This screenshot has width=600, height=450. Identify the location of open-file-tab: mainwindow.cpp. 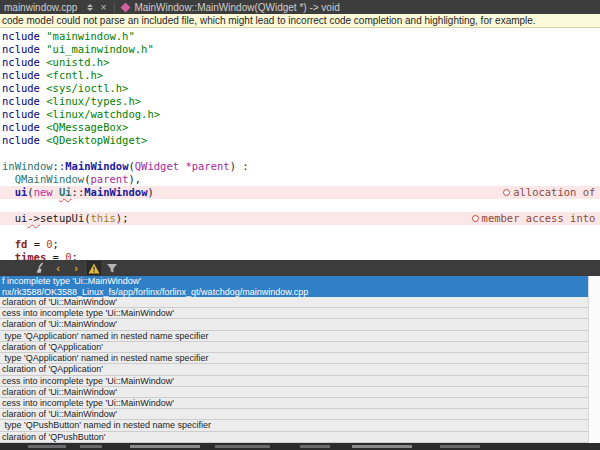
(42, 8).